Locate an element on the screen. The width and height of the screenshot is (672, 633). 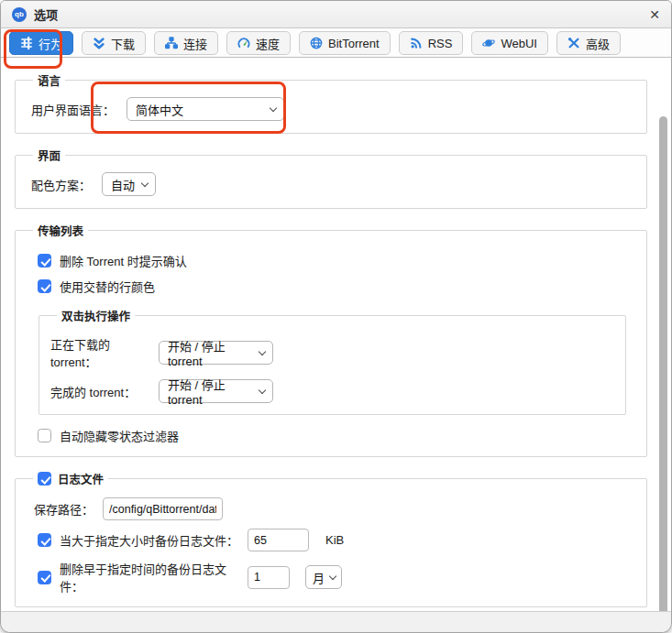
alt-row-colors-checkbox is located at coordinates (44, 286).